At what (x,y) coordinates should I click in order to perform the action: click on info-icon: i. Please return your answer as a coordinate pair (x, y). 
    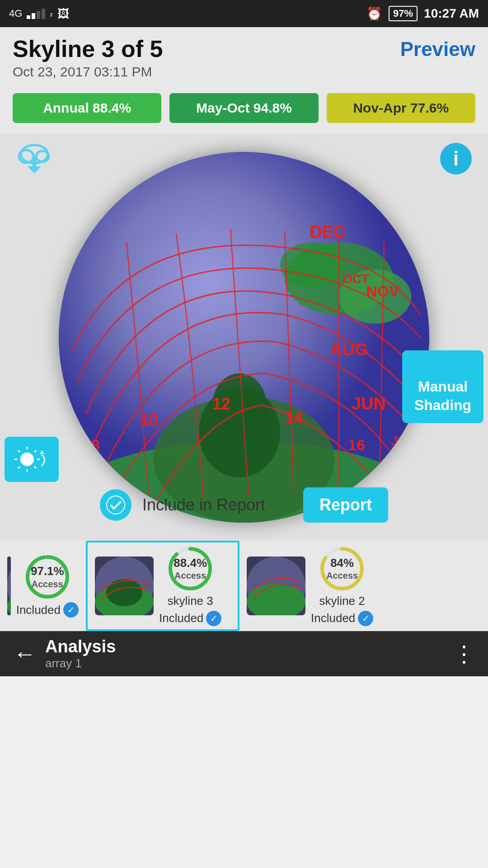
    Looking at the image, I should click on (456, 159).